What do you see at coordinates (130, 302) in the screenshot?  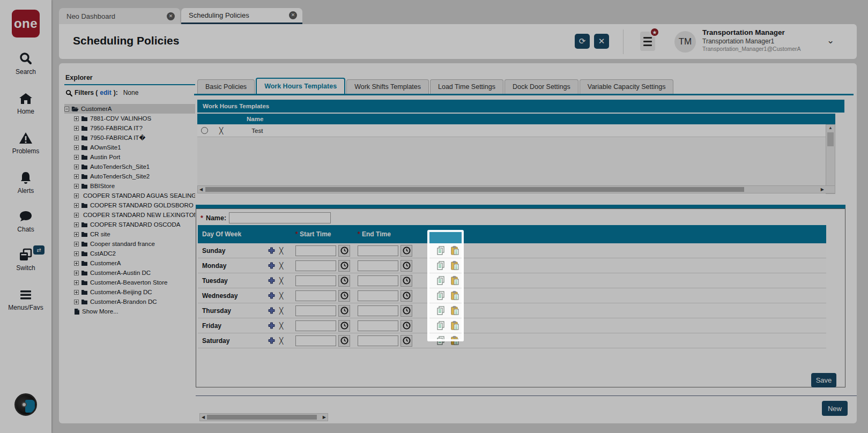 I see `tree-node: CustomerA-Brandon DC` at bounding box center [130, 302].